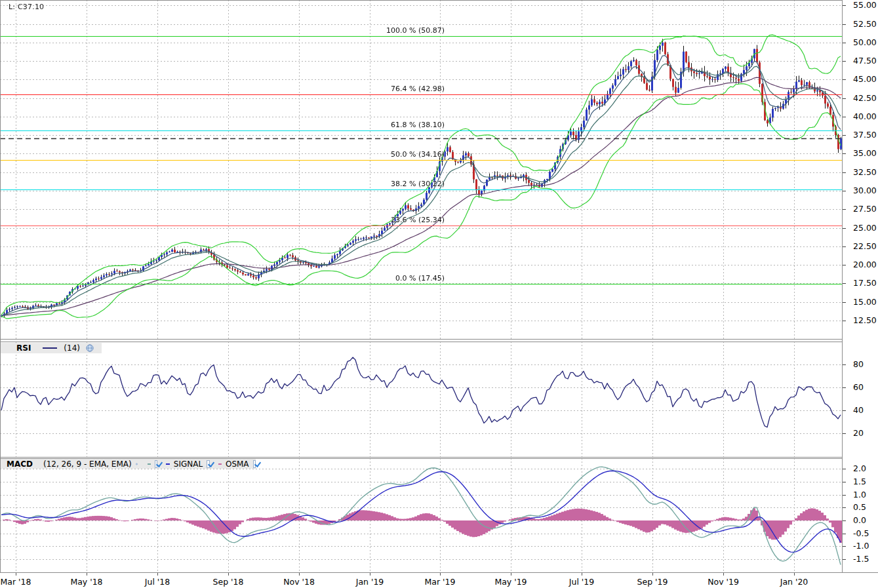 Image resolution: width=878 pixels, height=588 pixels. Describe the element at coordinates (865, 228) in the screenshot. I see `price-tick-label: 25.00` at that location.